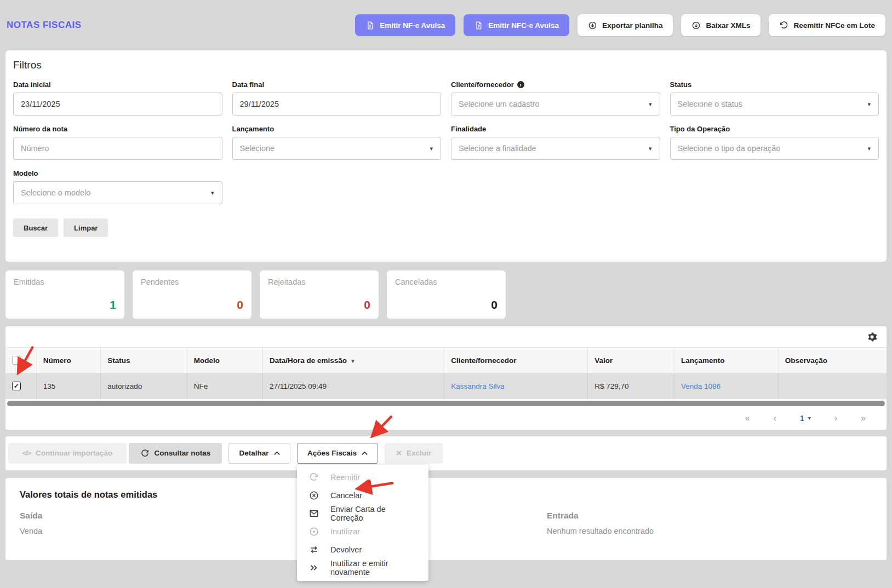  I want to click on modelo-select: Selecione o modelo, so click(118, 193).